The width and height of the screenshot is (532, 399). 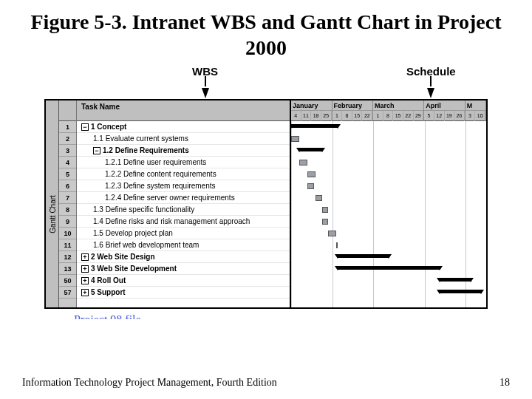 I want to click on week-tick: 11, so click(x=307, y=116).